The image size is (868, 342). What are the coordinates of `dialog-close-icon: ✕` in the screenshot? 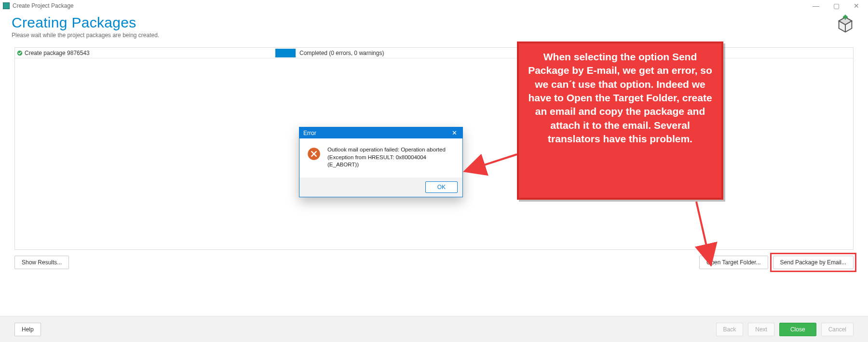 It's located at (454, 133).